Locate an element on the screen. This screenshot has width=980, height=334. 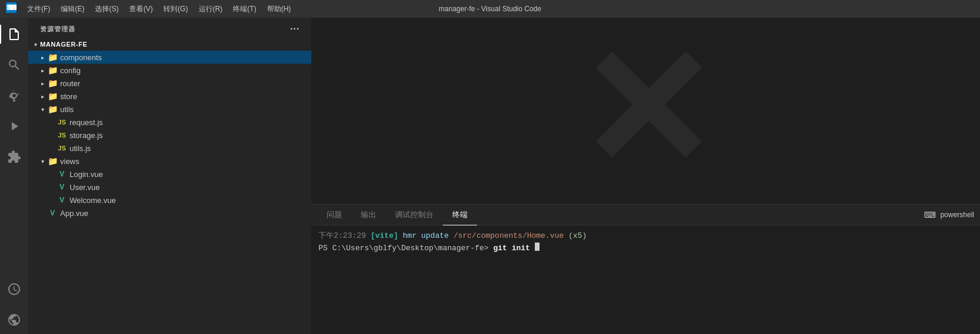
menu-view: 查看(V) is located at coordinates (141, 9).